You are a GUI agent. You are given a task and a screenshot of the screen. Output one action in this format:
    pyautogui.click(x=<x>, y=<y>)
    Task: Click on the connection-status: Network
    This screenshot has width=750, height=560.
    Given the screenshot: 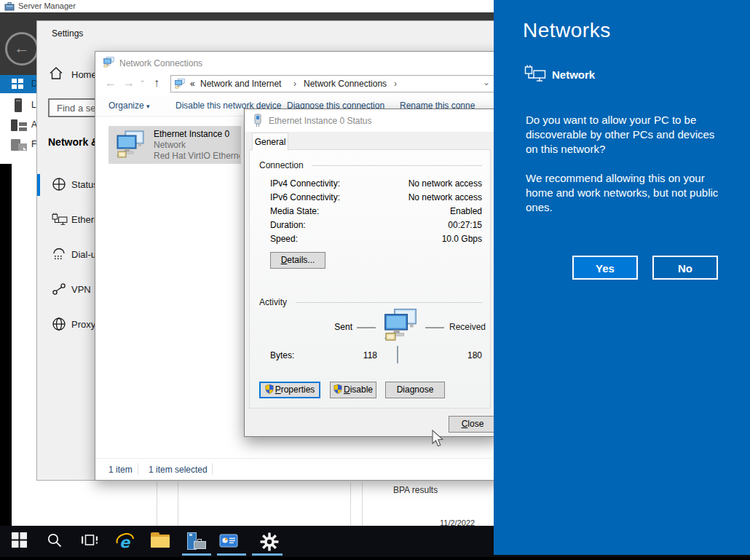 What is the action you would take?
    pyautogui.click(x=170, y=145)
    